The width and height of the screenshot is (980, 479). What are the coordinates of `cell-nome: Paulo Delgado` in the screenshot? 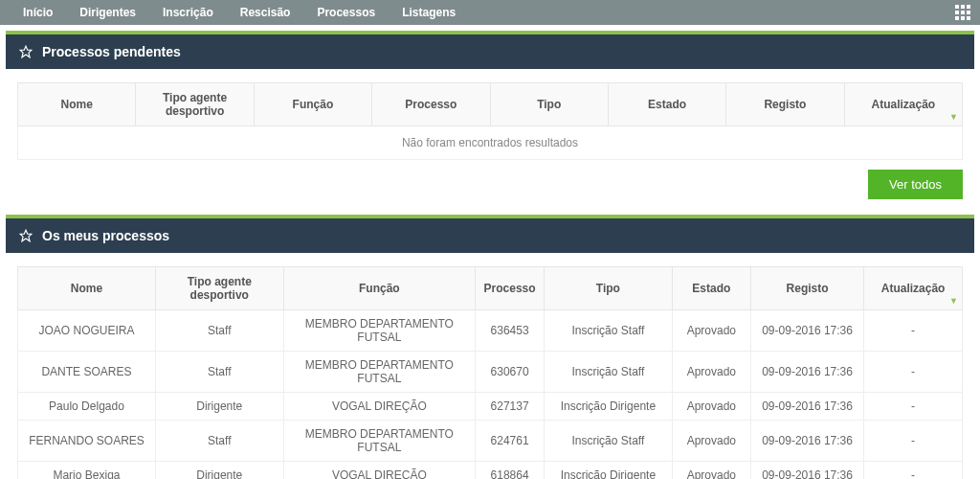 It's located at (87, 406).